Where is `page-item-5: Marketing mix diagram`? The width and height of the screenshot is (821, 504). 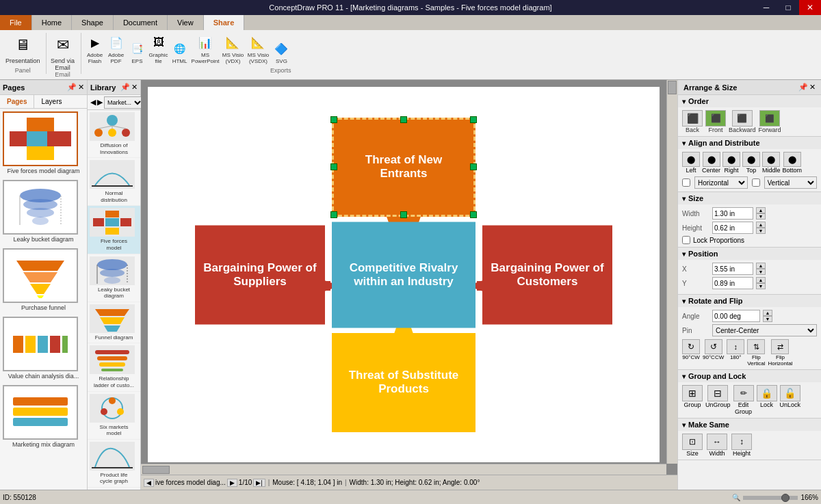 page-item-5: Marketing mix diagram is located at coordinates (44, 416).